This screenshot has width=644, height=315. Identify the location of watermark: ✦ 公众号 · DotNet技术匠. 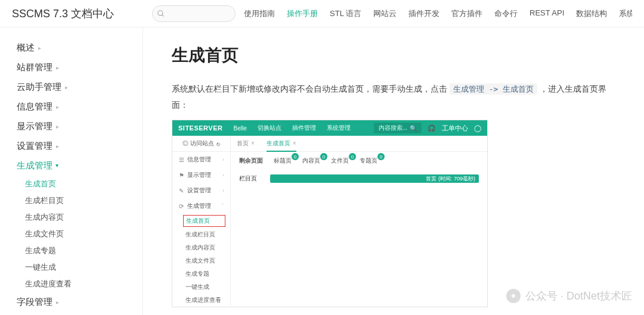
(569, 296).